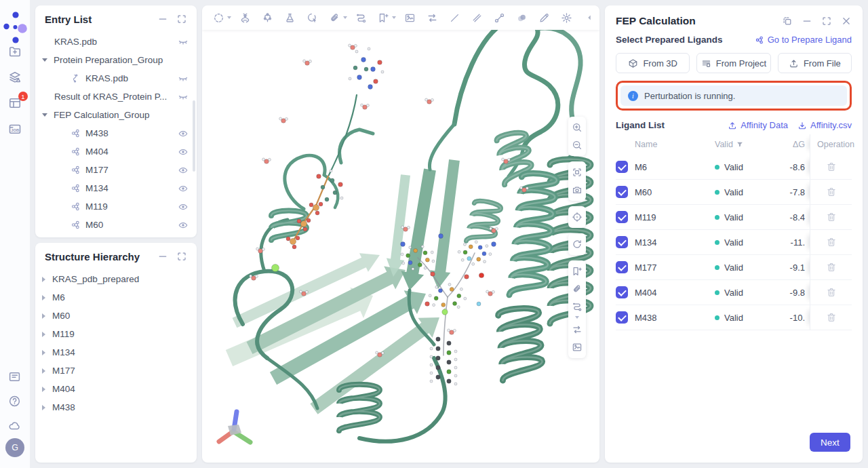 This screenshot has height=468, width=868. What do you see at coordinates (116, 60) in the screenshot?
I see `entry-item: Protein Preparation_Group` at bounding box center [116, 60].